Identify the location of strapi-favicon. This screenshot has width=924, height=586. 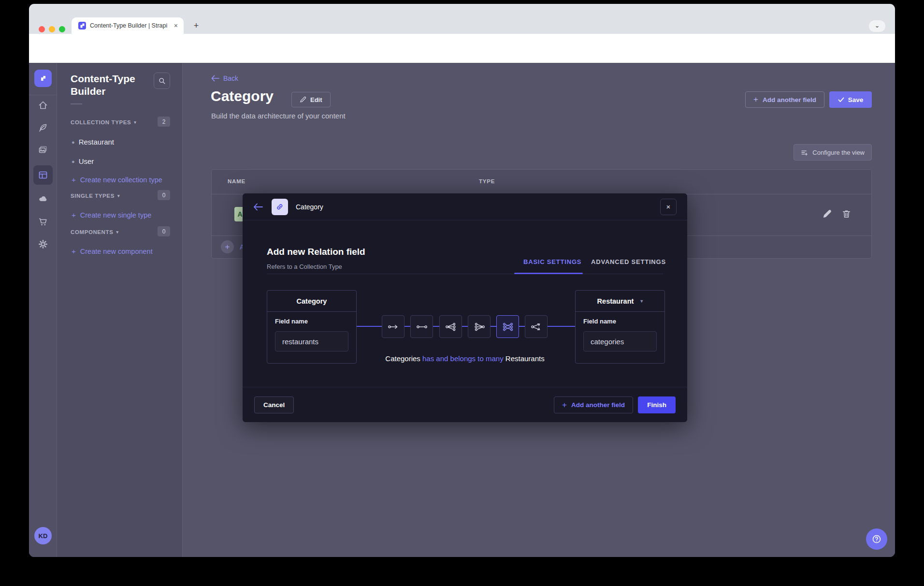
(82, 26).